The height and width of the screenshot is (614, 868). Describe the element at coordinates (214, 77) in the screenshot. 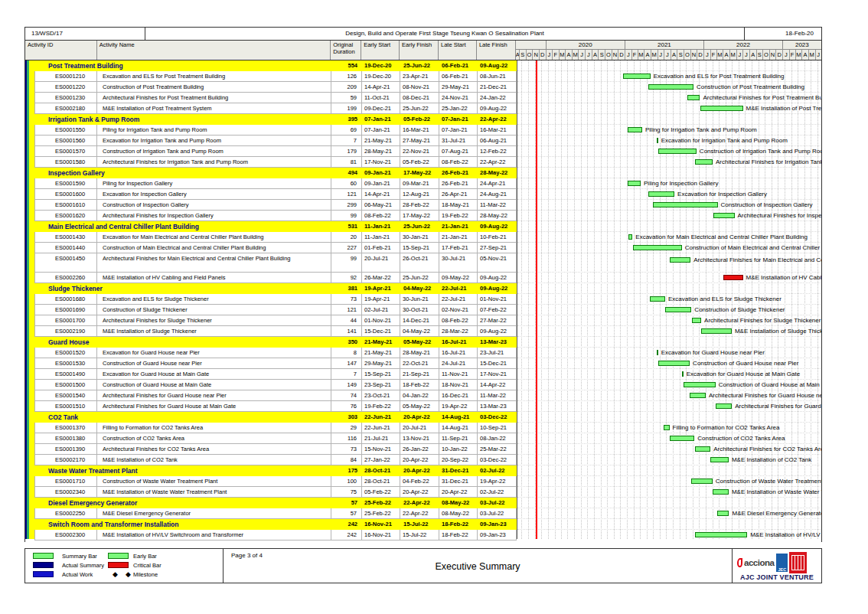

I see `cell-activity-name: Excavation and ELS for Post Treatment Bu…` at that location.